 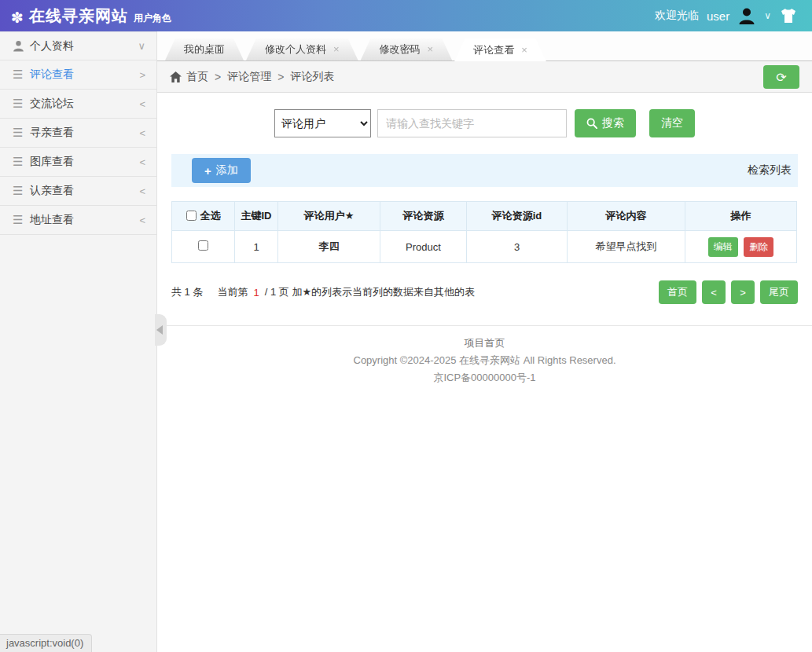 What do you see at coordinates (222, 170) in the screenshot?
I see `add-button: + 添加` at bounding box center [222, 170].